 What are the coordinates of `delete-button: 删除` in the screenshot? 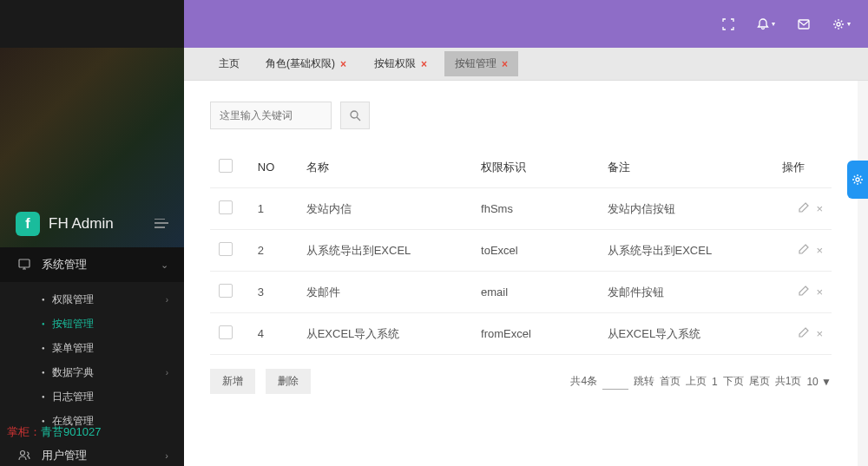 It's located at (288, 382).